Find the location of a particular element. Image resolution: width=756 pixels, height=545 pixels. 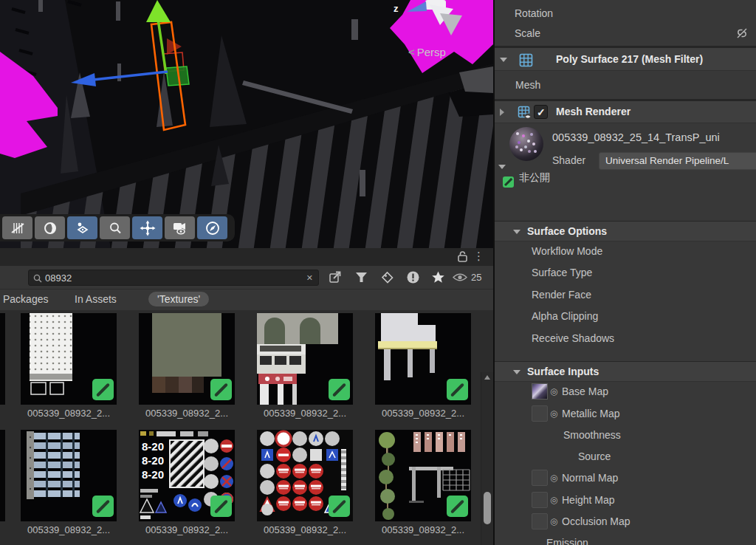

scale-label: Scale is located at coordinates (527, 33).